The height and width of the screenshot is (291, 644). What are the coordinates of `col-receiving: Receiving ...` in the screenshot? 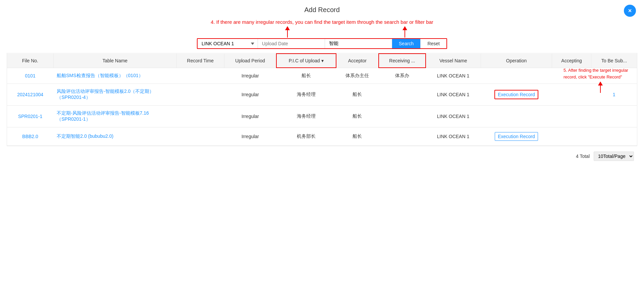 It's located at (402, 61).